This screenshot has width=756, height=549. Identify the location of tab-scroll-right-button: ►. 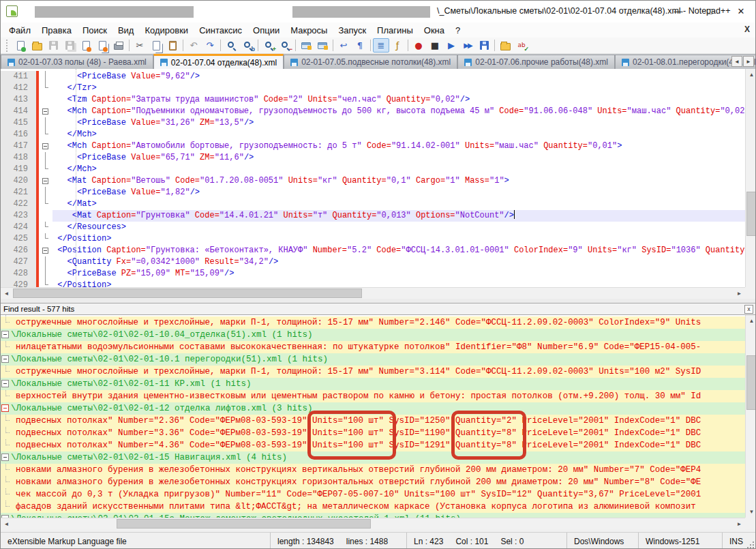
(749, 61).